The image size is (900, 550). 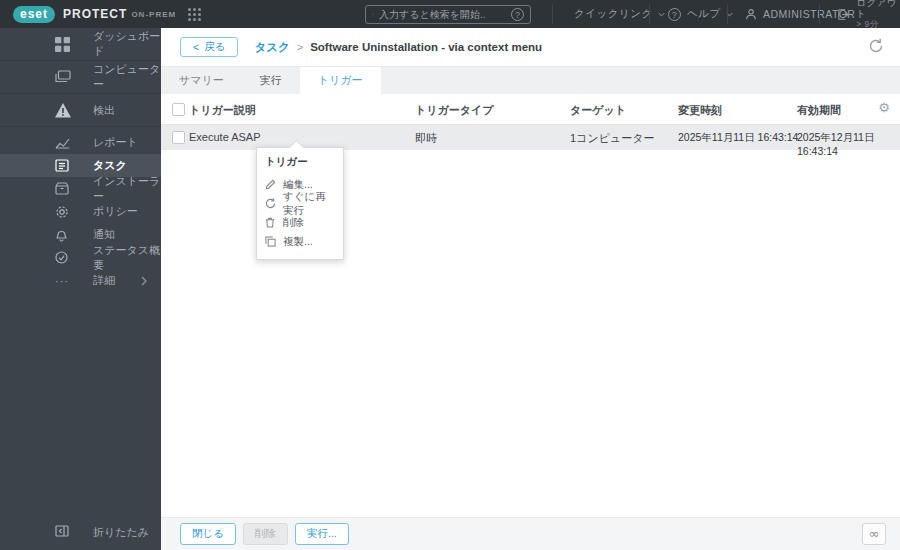 I want to click on column-header-modified: 変更時刻, so click(x=700, y=110).